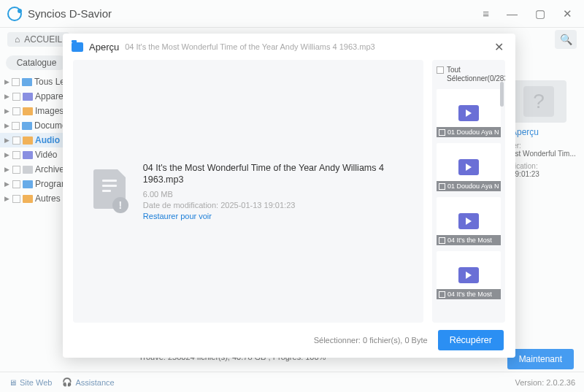  What do you see at coordinates (289, 47) in the screenshot?
I see `modal-header: Aperçu 04 It's the Most Wonderful Time o…` at bounding box center [289, 47].